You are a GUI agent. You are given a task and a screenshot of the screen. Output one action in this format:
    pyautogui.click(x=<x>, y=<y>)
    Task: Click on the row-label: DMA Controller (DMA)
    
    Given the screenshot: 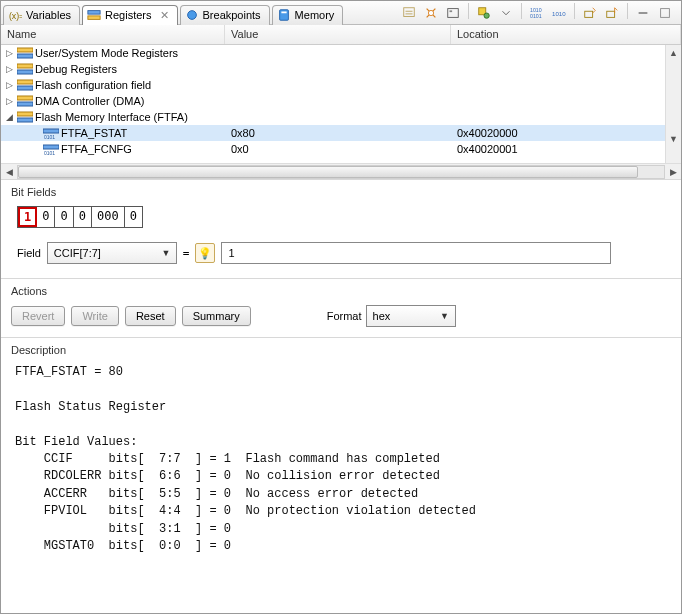 What is the action you would take?
    pyautogui.click(x=90, y=101)
    